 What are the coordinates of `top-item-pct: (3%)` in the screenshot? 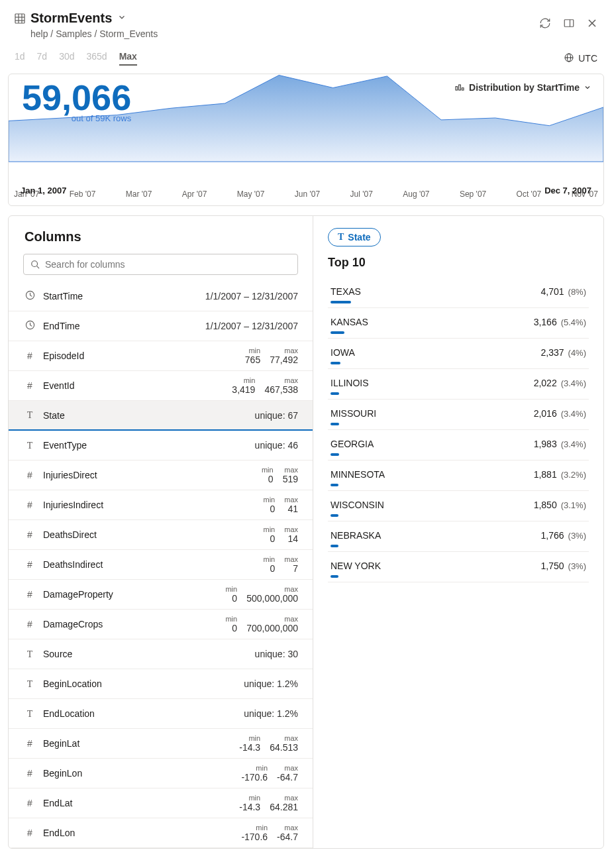 It's located at (578, 535).